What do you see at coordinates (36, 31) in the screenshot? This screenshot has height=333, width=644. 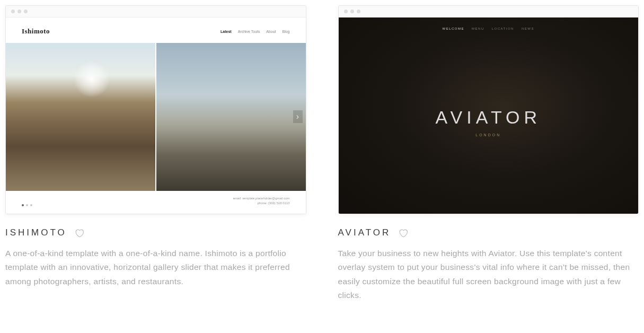 I see `preview-brand: Ishimoto` at bounding box center [36, 31].